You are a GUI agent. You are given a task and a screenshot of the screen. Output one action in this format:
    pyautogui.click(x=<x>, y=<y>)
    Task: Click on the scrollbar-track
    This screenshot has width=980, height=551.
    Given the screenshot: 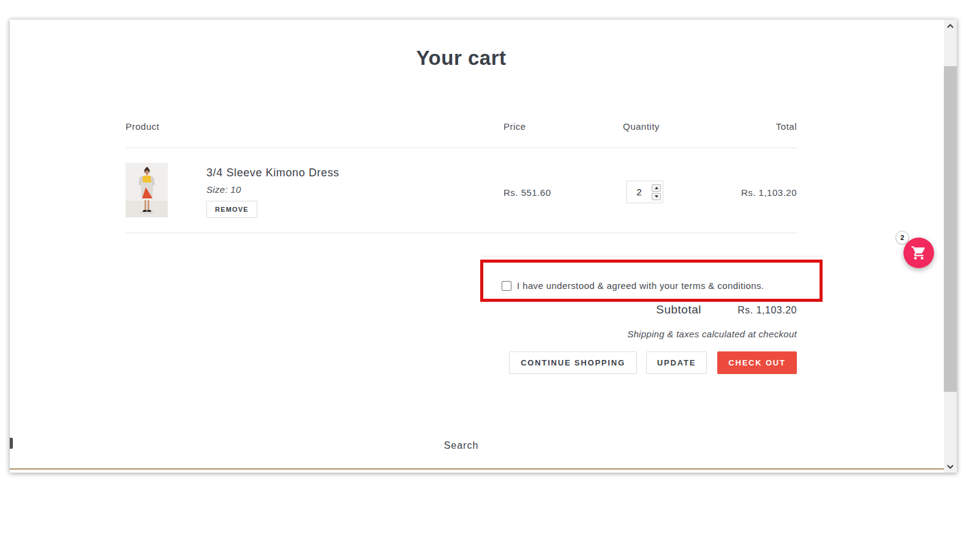 What is the action you would take?
    pyautogui.click(x=951, y=246)
    